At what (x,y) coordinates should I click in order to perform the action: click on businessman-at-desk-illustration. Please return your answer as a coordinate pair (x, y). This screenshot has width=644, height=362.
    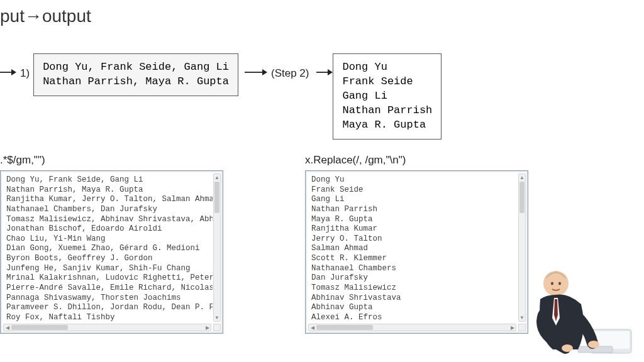
    Looking at the image, I should click on (578, 309).